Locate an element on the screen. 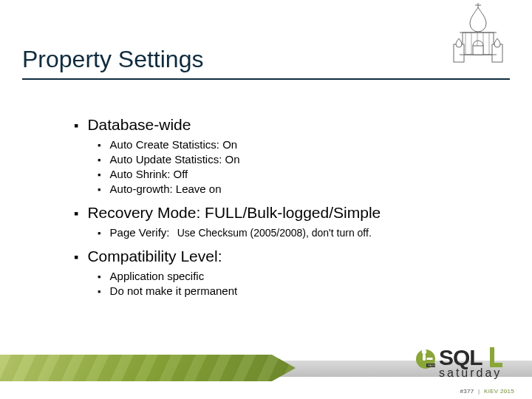 Image resolution: width=532 pixels, height=399 pixels. event-tag: #377 | KIEV 2015 is located at coordinates (488, 392).